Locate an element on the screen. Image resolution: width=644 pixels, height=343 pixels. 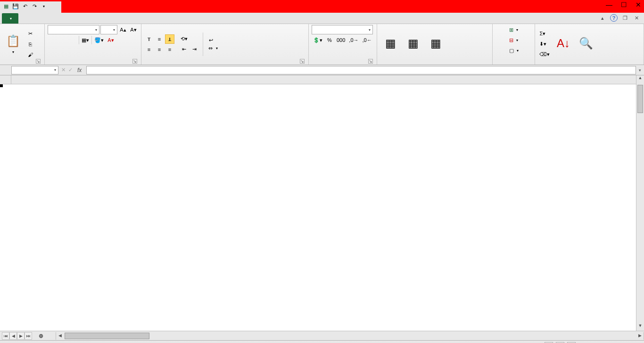
window-title: — ☐ ✕ is located at coordinates (353, 7).